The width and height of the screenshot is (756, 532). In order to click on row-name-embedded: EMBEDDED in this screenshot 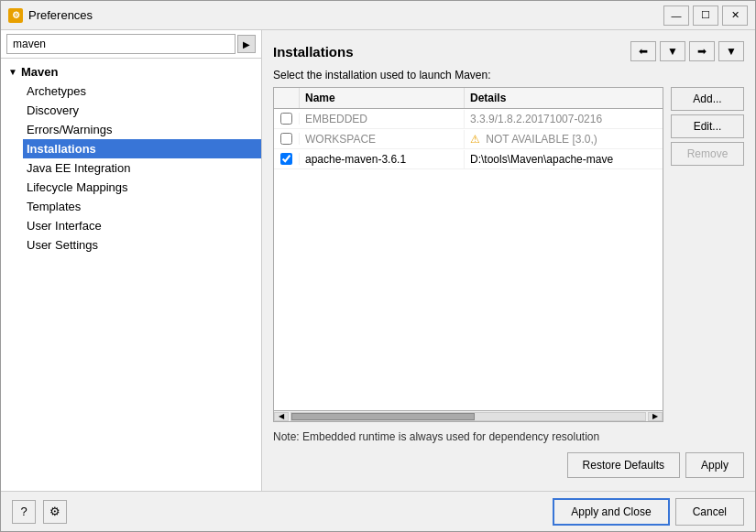, I will do `click(382, 119)`.